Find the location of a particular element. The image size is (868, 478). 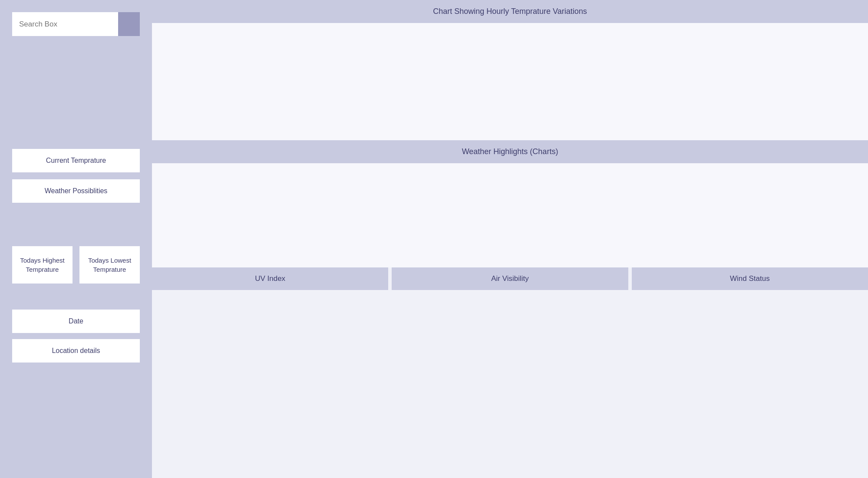

highlights-header: Weather Highlights (Charts) is located at coordinates (510, 152).